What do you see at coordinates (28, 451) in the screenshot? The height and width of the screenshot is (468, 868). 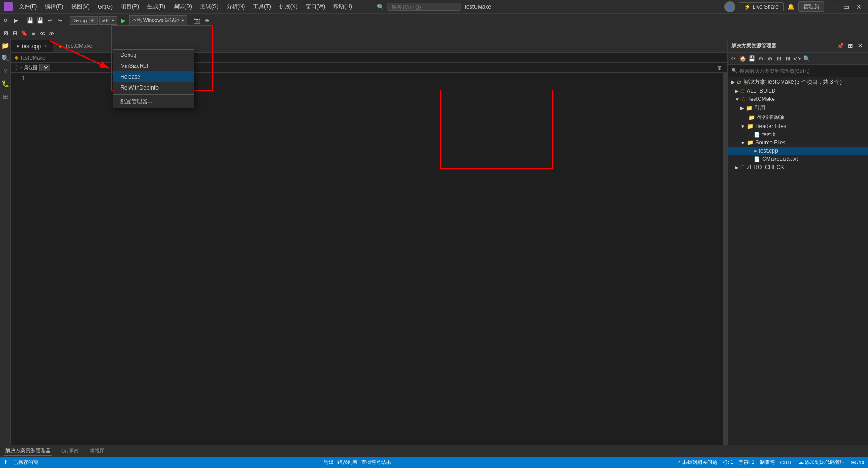 I see `bottom-tab-solution: 解决方案资源管理器` at bounding box center [28, 451].